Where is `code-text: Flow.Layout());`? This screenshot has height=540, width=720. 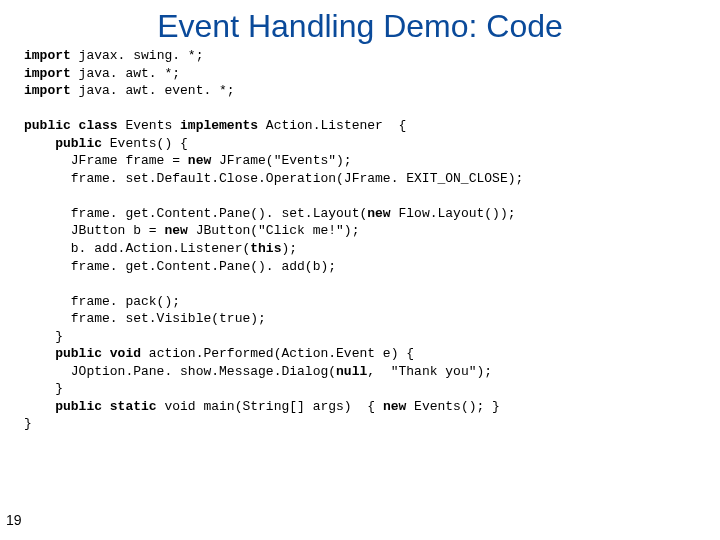
code-text: Flow.Layout()); is located at coordinates (454, 214).